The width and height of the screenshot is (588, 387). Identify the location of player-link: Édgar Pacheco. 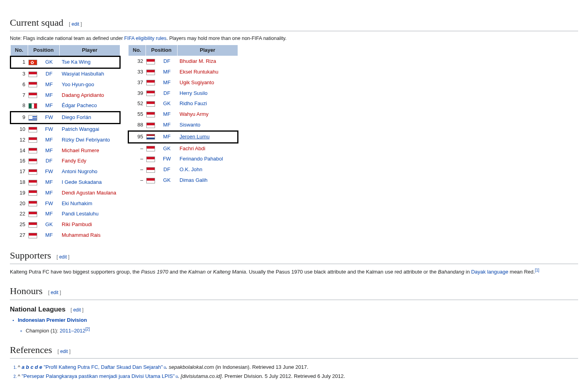
(79, 105).